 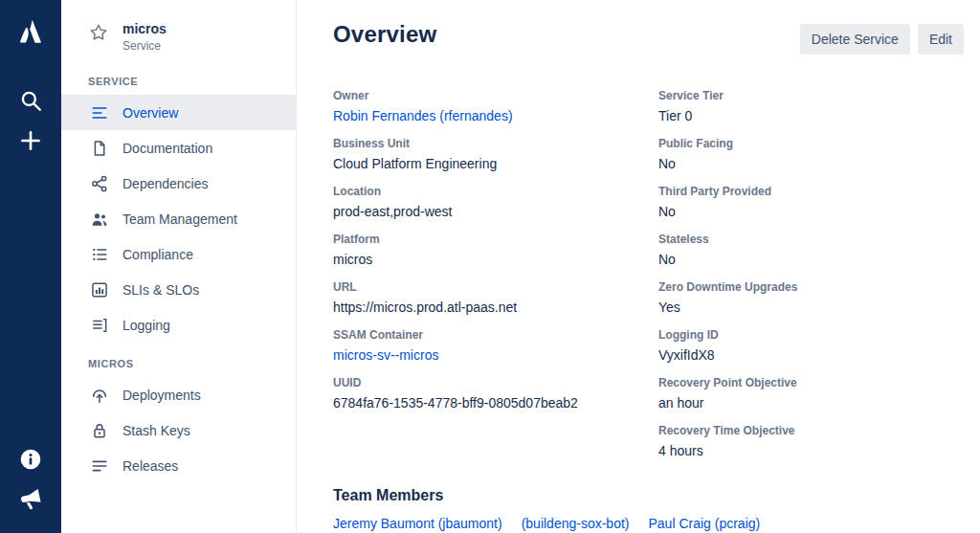 What do you see at coordinates (812, 442) in the screenshot?
I see `field-recovery-time-objective: Recovery Time Objective 4 hours` at bounding box center [812, 442].